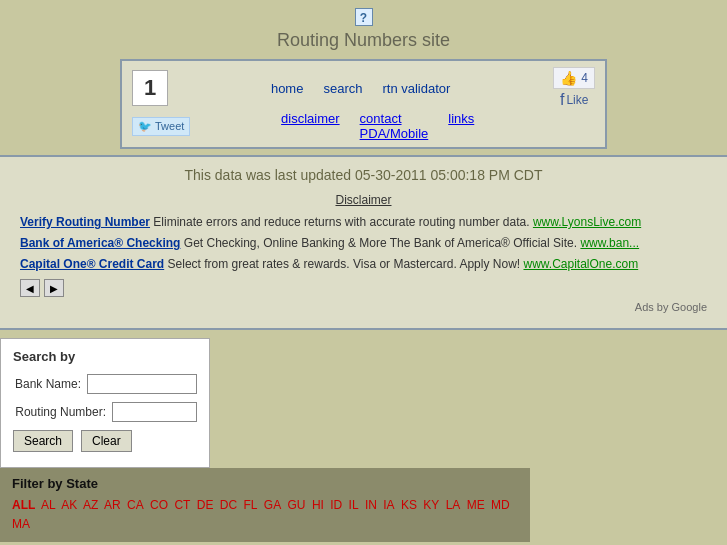  Describe the element at coordinates (69, 505) in the screenshot. I see `state-link-ak: AK` at that location.